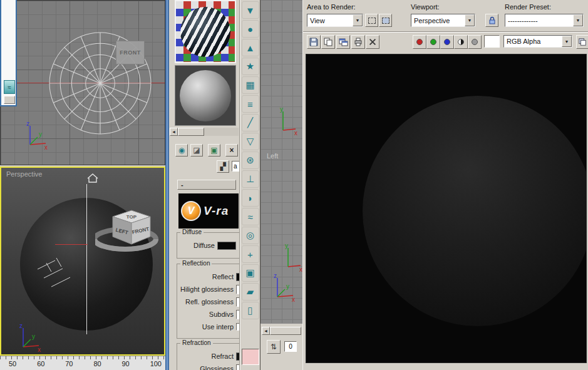  What do you see at coordinates (174, 131) in the screenshot?
I see `arrow-left-icon: ◄` at bounding box center [174, 131].